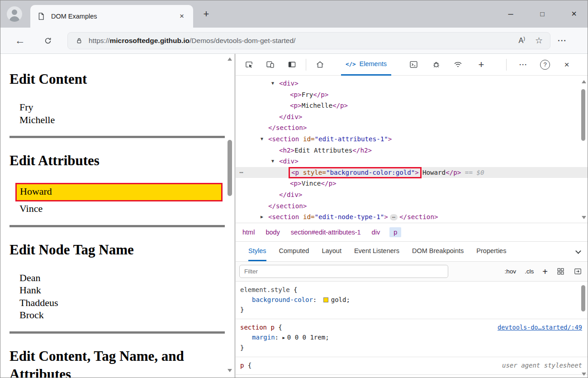 This screenshot has width=588, height=378. What do you see at coordinates (523, 65) in the screenshot?
I see `devtools-menu-icon: ···` at bounding box center [523, 65].